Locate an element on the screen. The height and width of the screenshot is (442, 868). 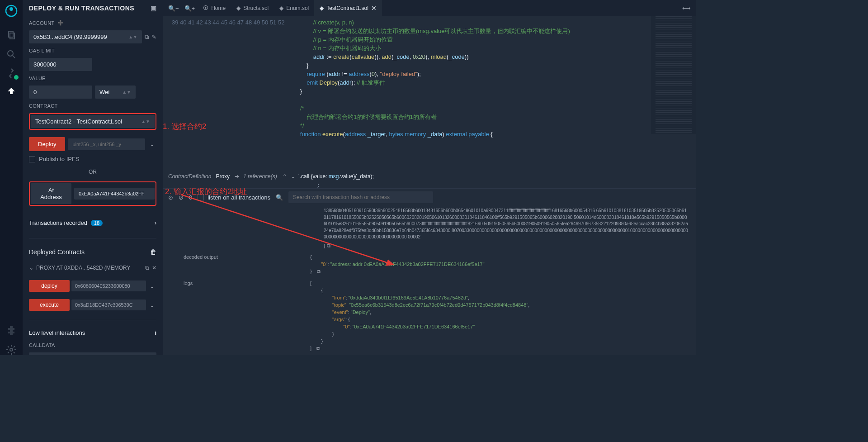
tab-enum: ◆ Enum.sol is located at coordinates (294, 8).